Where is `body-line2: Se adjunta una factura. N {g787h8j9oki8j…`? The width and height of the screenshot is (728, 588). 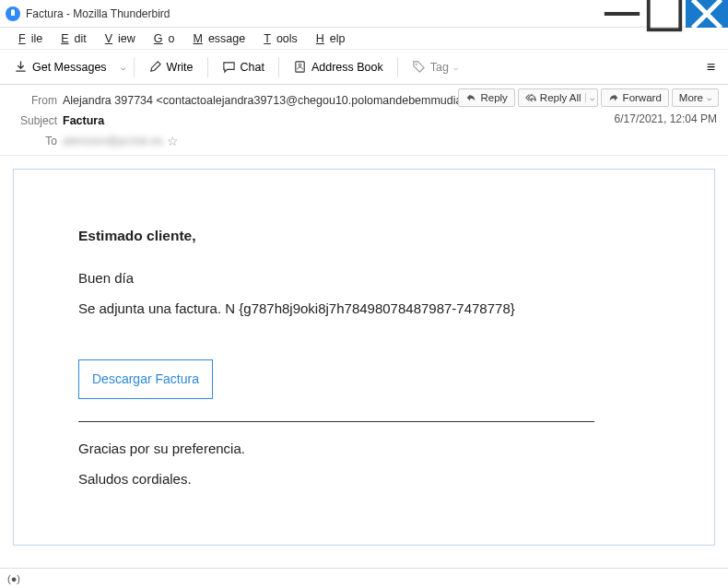
body-line2: Se adjunta una factura. N {g787h8j9oki8j… is located at coordinates (364, 310).